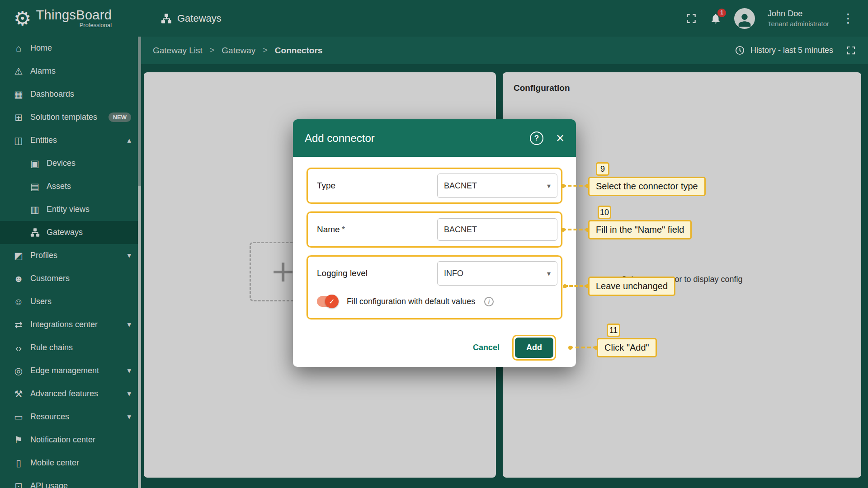  I want to click on type-field-highlight: Type BACNET ▾, so click(434, 186).